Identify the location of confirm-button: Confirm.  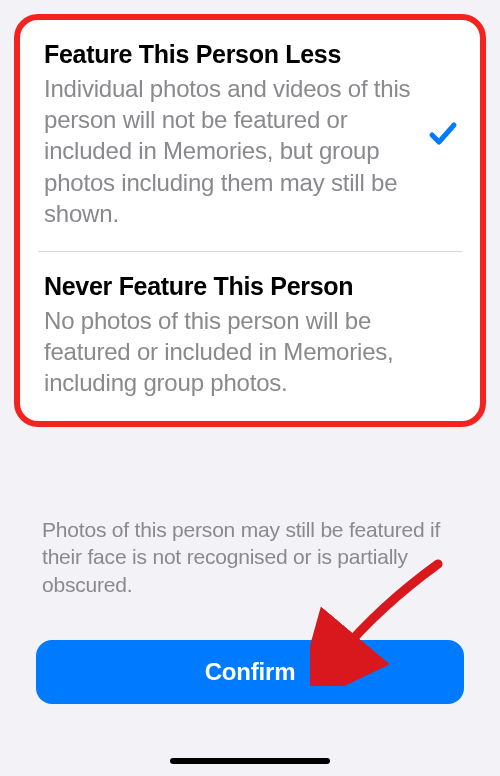
(250, 672).